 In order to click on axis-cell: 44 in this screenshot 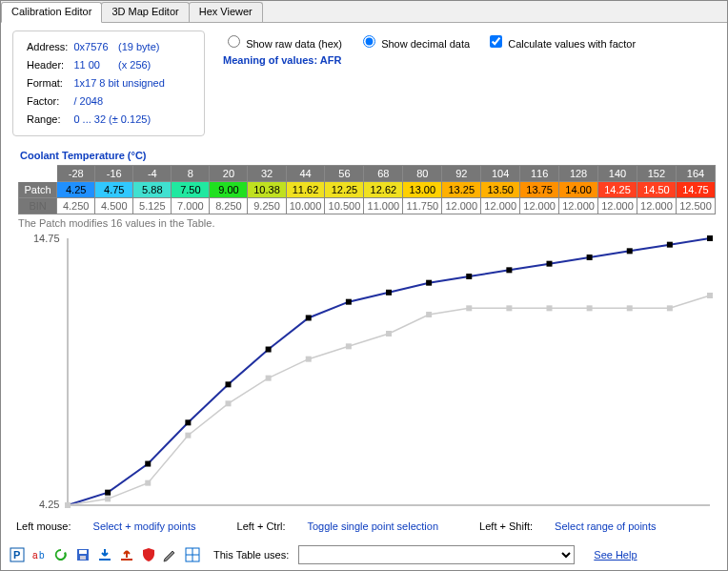, I will do `click(305, 173)`.